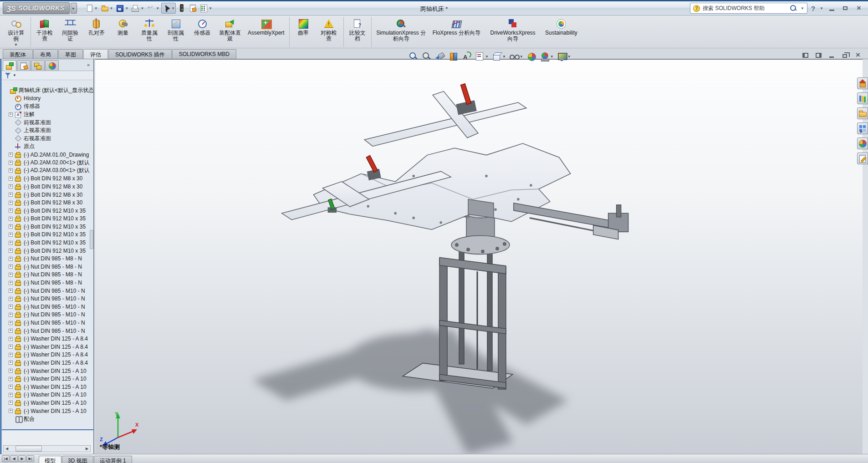 This screenshot has width=868, height=463. What do you see at coordinates (400, 32) in the screenshot?
I see `ribbon-button: SimulationXpress 分析向导 ▼` at bounding box center [400, 32].